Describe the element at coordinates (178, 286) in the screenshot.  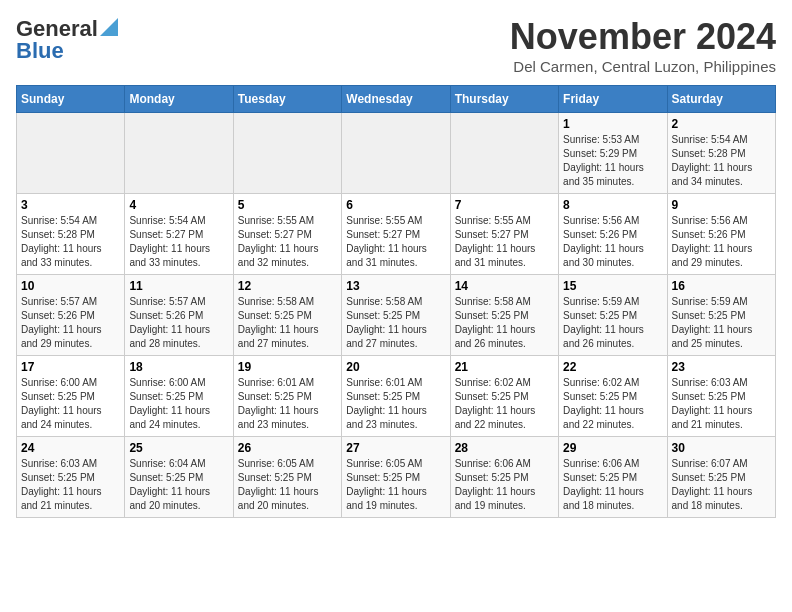
I see `day-number: 11` at that location.